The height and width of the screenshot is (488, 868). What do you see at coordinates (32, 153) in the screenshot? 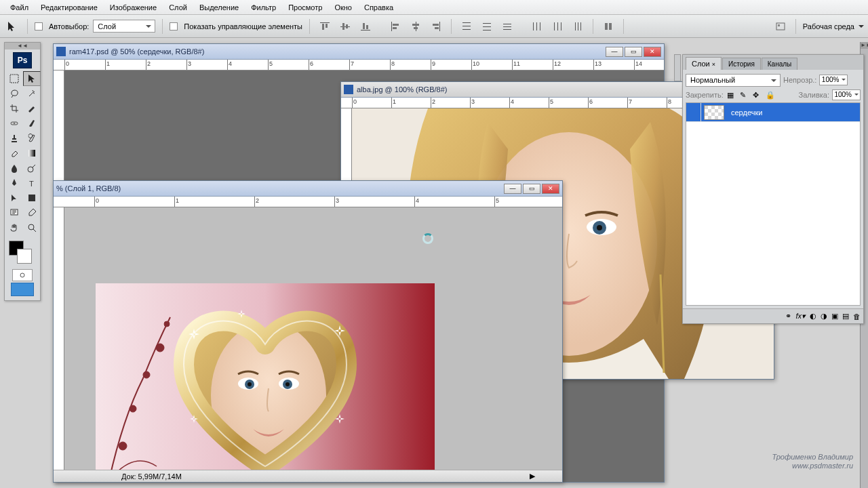
I see `gradient-tool` at bounding box center [32, 153].